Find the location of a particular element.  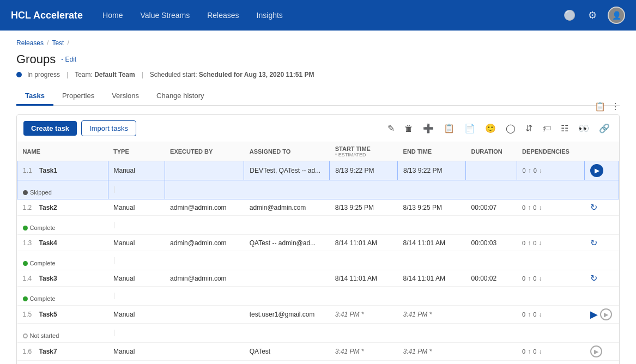

table-row: 1.5 Task5 Manual test.user1@gmail.com 3:… is located at coordinates (318, 315).